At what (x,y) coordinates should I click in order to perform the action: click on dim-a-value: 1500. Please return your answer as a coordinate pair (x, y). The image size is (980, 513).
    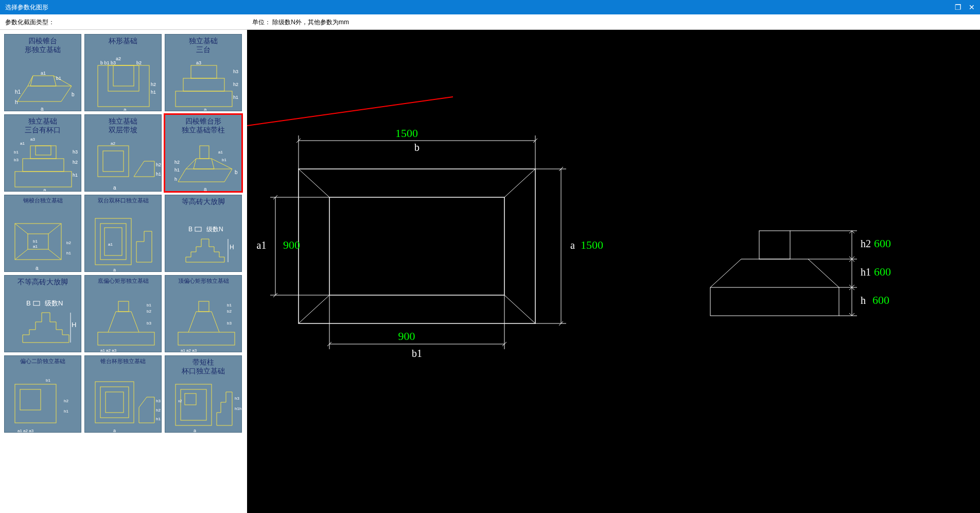
    Looking at the image, I should click on (592, 245).